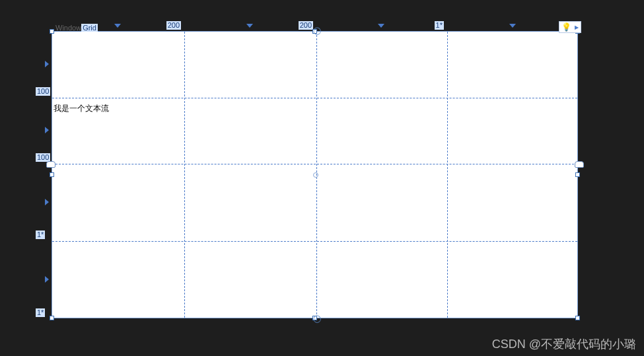 This screenshot has width=644, height=356. What do you see at coordinates (90, 28) in the screenshot?
I see `breadcrumb-grid: Grid` at bounding box center [90, 28].